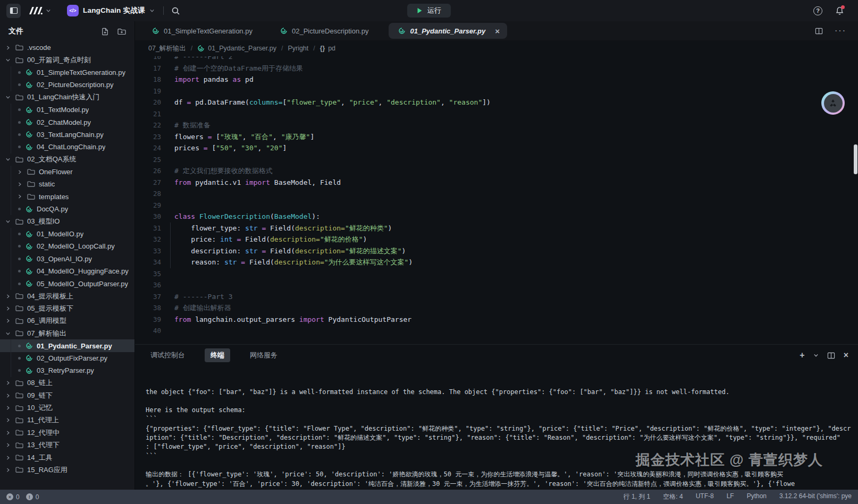 This screenshot has height=504, width=858. Describe the element at coordinates (67, 358) in the screenshot. I see `tree-item: 02_OutputFixParser.py` at that location.